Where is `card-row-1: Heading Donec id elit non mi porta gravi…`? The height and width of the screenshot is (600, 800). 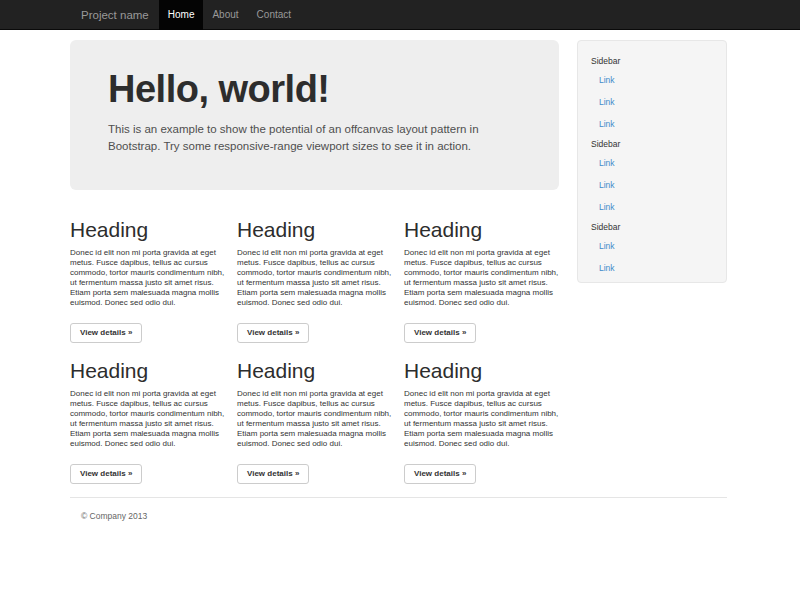 card-row-1: Heading Donec id elit non mi porta gravi… is located at coordinates (314, 280).